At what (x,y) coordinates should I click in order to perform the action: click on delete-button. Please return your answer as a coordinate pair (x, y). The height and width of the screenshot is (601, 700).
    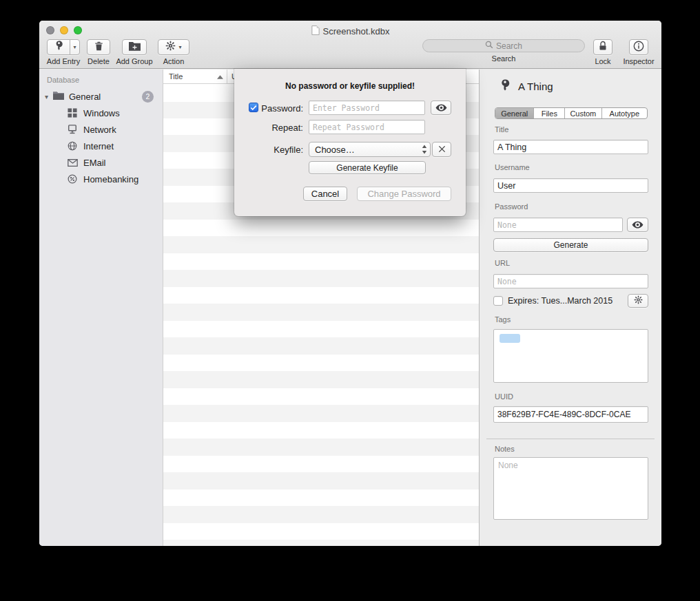
    Looking at the image, I should click on (99, 47).